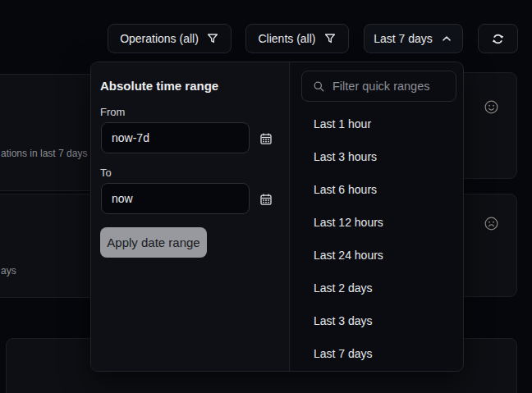 The width and height of the screenshot is (532, 393). What do you see at coordinates (106, 172) in the screenshot?
I see `to-label: To` at bounding box center [106, 172].